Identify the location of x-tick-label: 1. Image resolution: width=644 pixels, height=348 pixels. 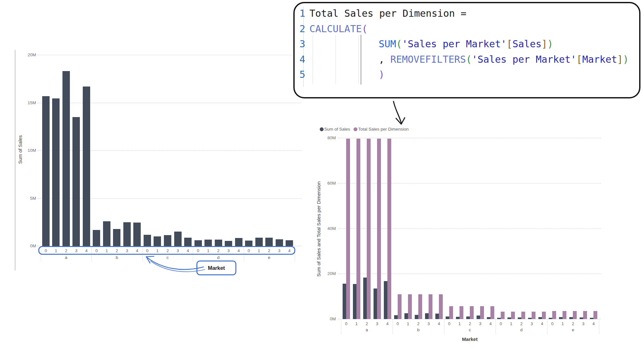
(356, 324).